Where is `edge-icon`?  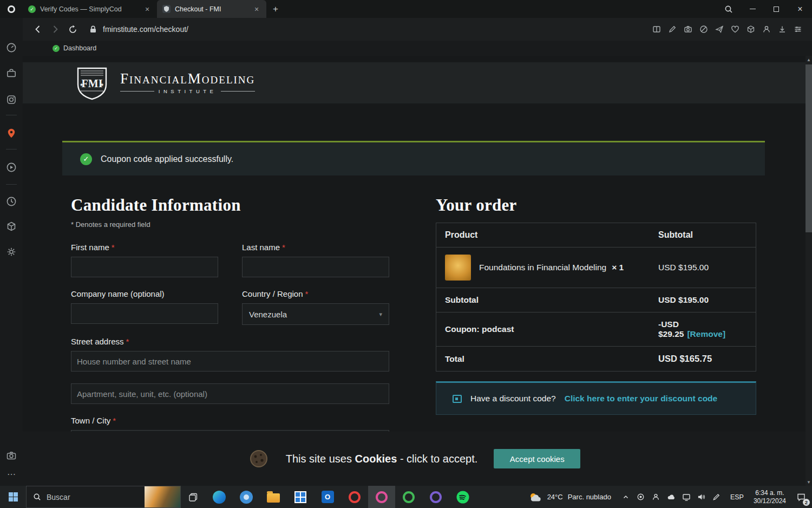
edge-icon is located at coordinates (219, 497).